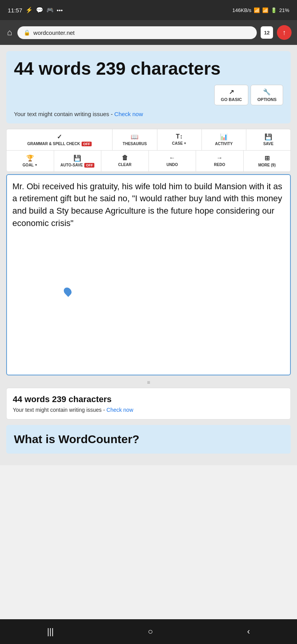 This screenshot has height=644, width=297. I want to click on upload-button: ↑, so click(284, 33).